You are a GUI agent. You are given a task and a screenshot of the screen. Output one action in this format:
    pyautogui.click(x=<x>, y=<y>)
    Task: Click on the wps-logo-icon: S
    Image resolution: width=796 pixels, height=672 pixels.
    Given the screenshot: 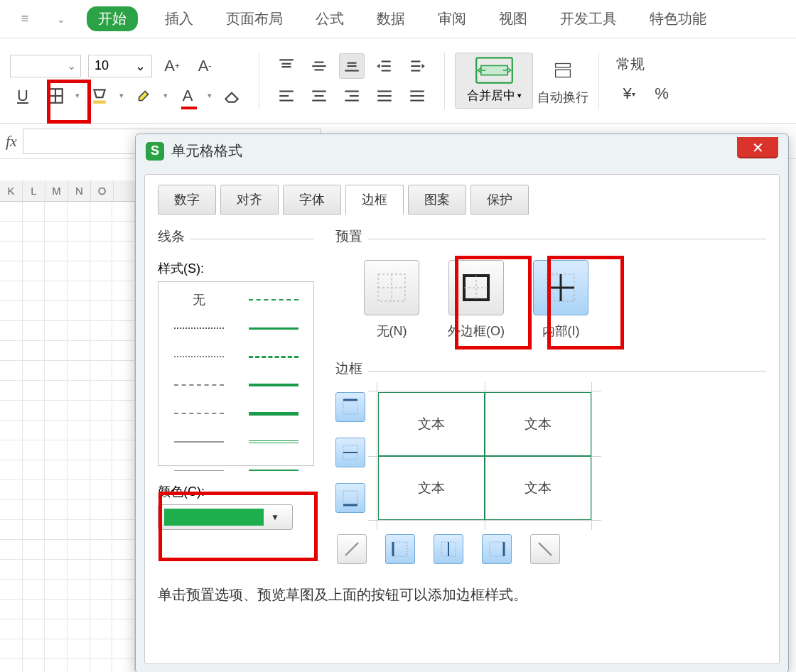 What is the action you would take?
    pyautogui.click(x=155, y=151)
    